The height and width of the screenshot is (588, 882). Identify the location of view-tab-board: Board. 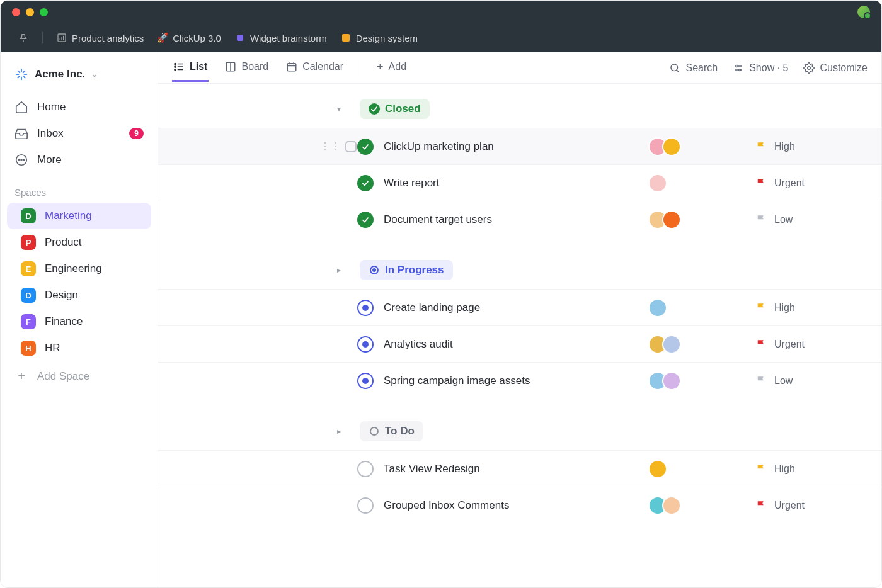
(247, 68).